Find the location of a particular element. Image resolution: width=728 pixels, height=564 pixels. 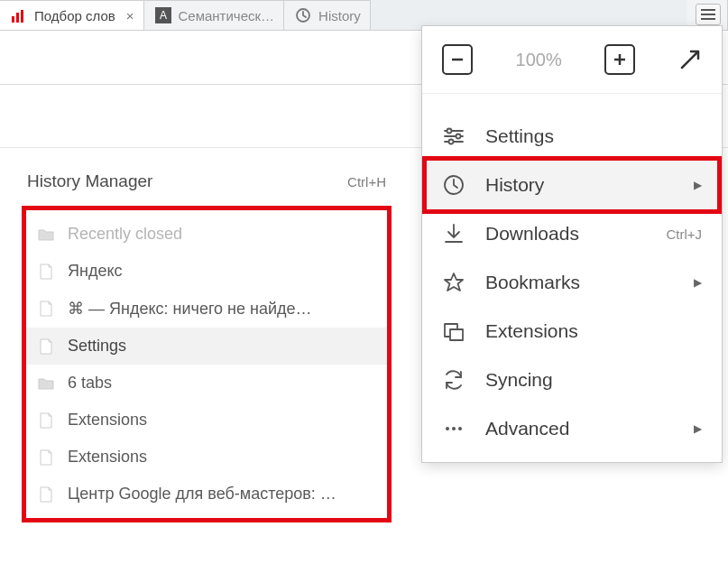

menu-item-advanced: Advanced▶ is located at coordinates (572, 429).